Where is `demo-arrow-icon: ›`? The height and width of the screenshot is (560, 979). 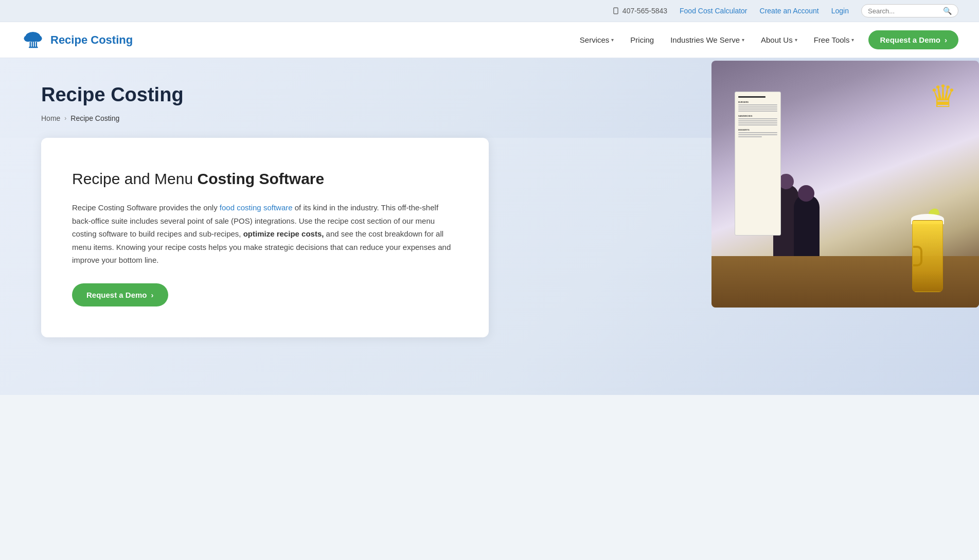 demo-arrow-icon: › is located at coordinates (946, 40).